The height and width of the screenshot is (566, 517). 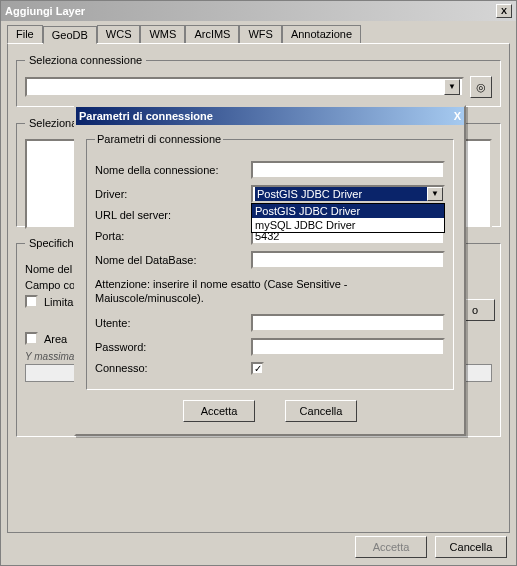 I want to click on driver-combo: PostGIS JDBC Driver ▼ PostGIS JDBC Drive…, so click(x=348, y=194).